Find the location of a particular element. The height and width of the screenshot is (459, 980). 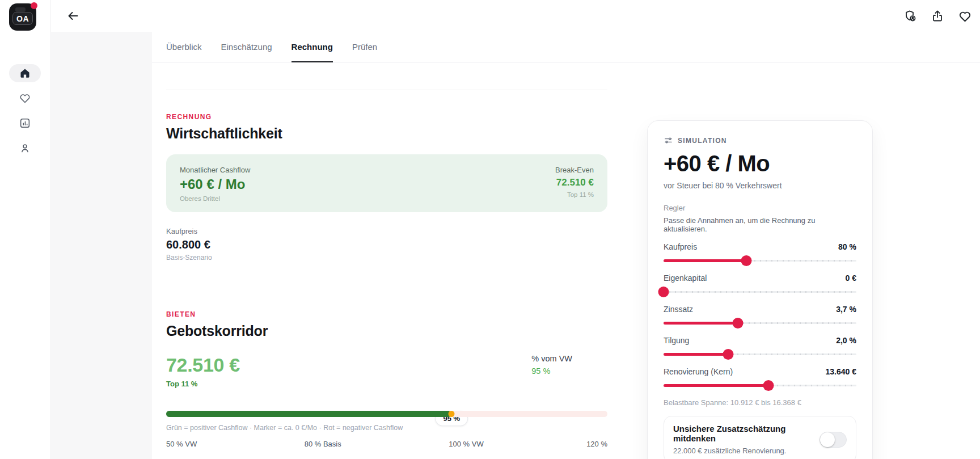

breakeven-sub: Top 11 % is located at coordinates (575, 195).